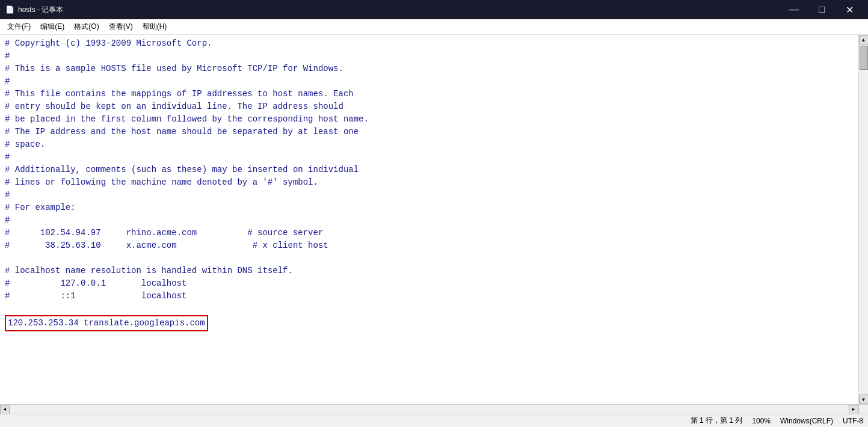 Image resolution: width=868 pixels, height=427 pixels. What do you see at coordinates (399, 10) in the screenshot?
I see `window-title: hosts - 记事本` at bounding box center [399, 10].